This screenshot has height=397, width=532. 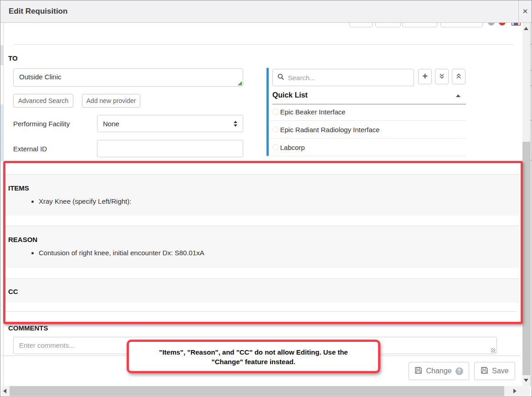 What do you see at coordinates (442, 77) in the screenshot?
I see `expand-all-button` at bounding box center [442, 77].